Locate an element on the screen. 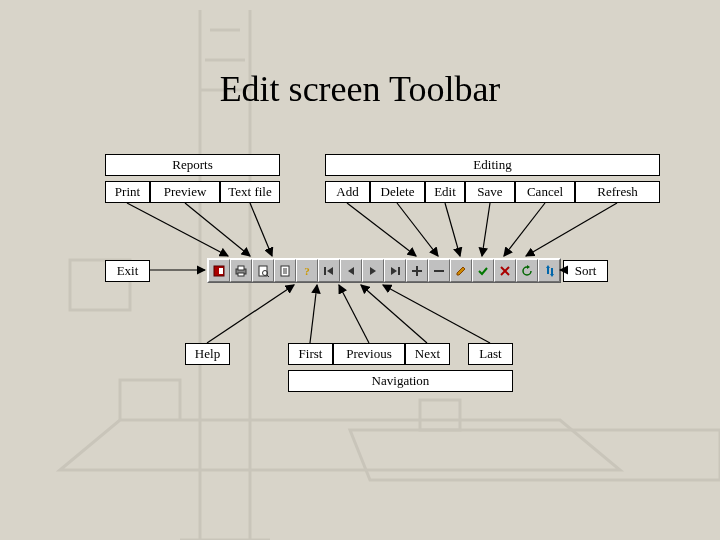 This screenshot has height=540, width=720. next-icon is located at coordinates (373, 270).